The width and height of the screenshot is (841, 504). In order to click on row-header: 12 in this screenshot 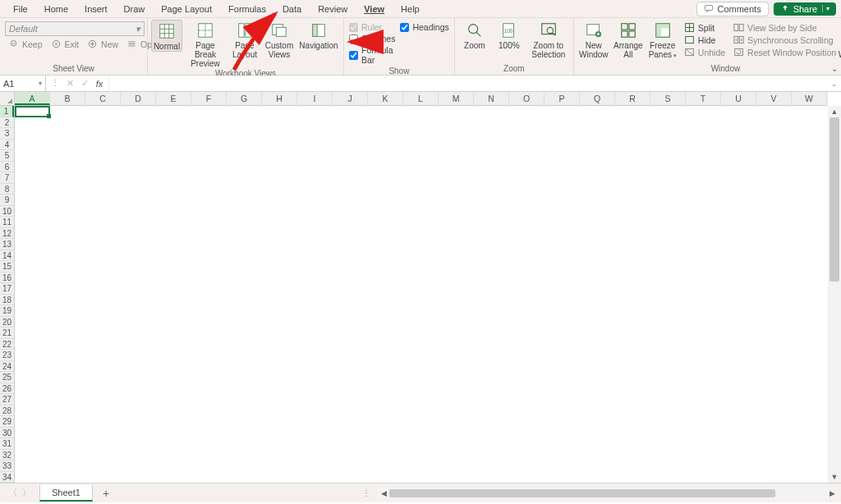, I will do `click(7, 234)`.